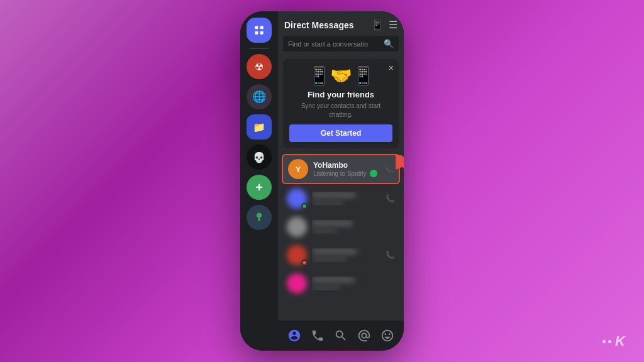 The width and height of the screenshot is (644, 362). Describe the element at coordinates (259, 127) in the screenshot. I see `sidebar-item-server3: 📁` at that location.